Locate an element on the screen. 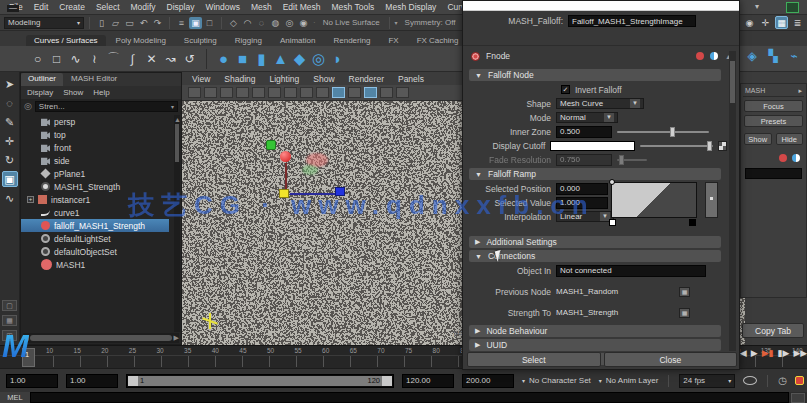  range-end-handle is located at coordinates (387, 381).